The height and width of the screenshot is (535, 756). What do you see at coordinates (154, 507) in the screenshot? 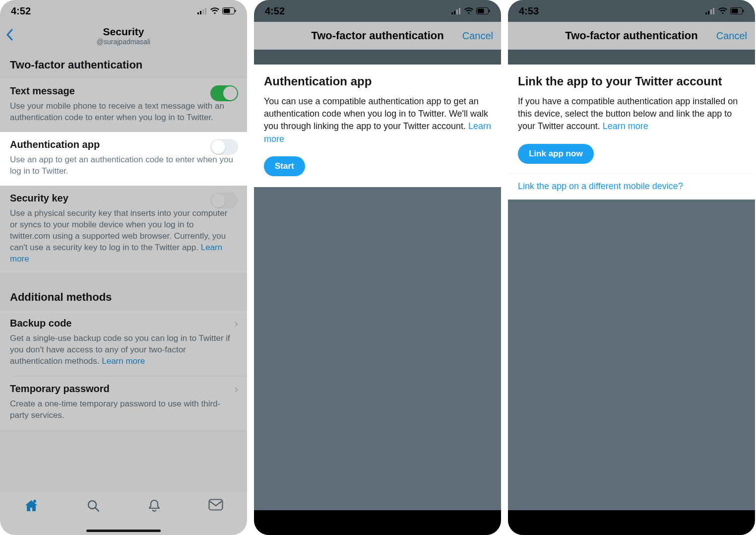
I see `tab-notifications` at bounding box center [154, 507].